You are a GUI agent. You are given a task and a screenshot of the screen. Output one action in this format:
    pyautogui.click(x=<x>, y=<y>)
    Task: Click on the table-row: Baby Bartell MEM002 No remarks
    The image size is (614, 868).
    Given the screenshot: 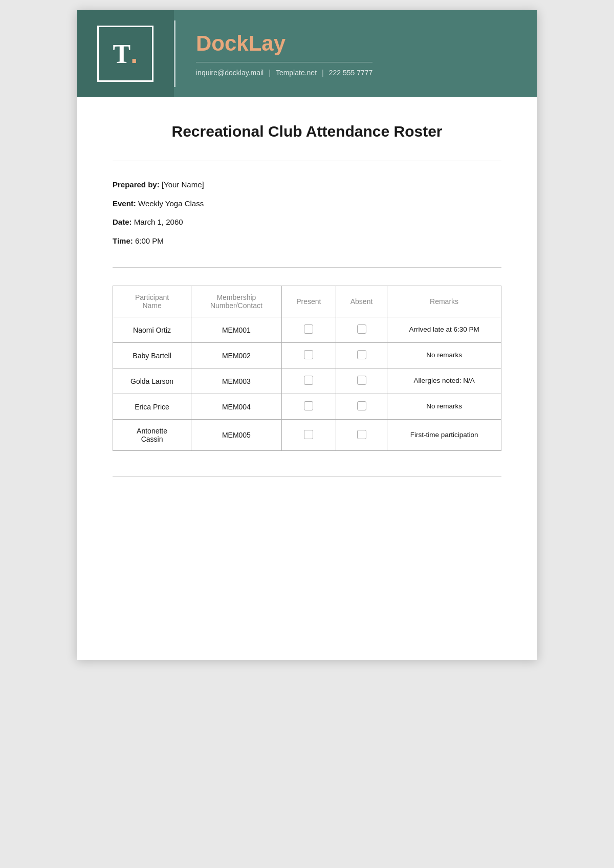 What is the action you would take?
    pyautogui.click(x=307, y=356)
    